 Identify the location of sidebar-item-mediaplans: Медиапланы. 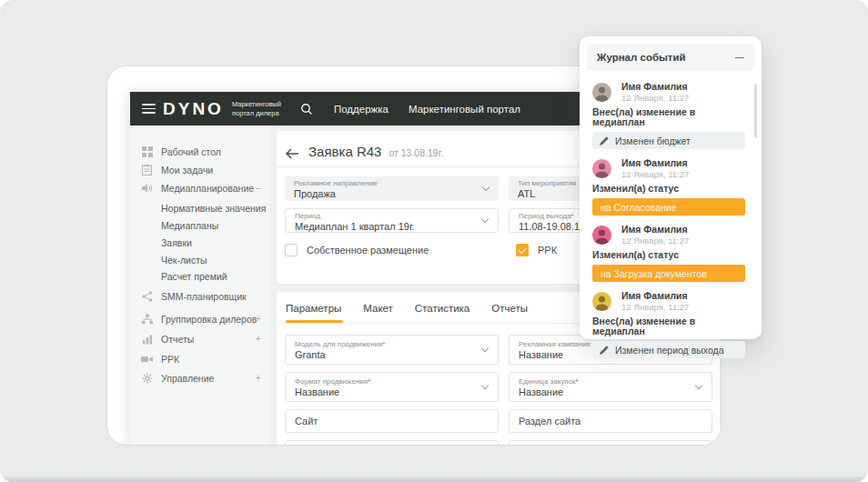
(200, 226).